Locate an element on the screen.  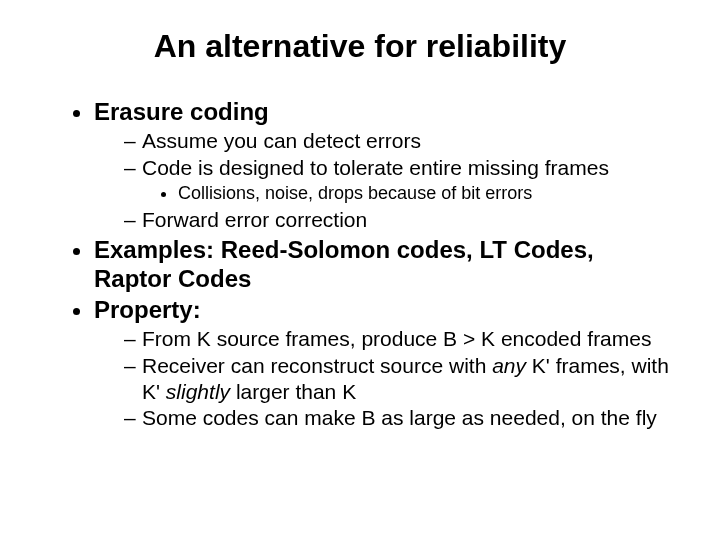
subbullet: Assume you can detect errors is located at coordinates (397, 141).